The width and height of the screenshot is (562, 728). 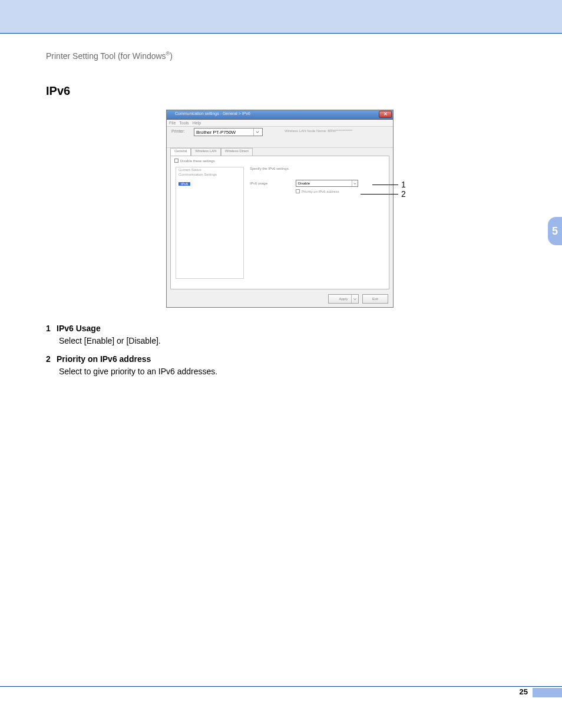 What do you see at coordinates (184, 184) in the screenshot?
I see `tree-ipv6: IPv6` at bounding box center [184, 184].